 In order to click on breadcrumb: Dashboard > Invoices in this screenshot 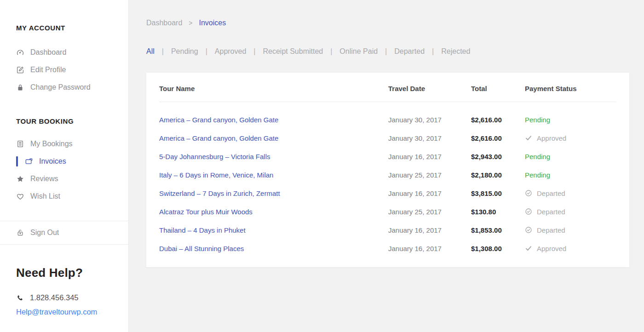, I will do `click(388, 23)`.